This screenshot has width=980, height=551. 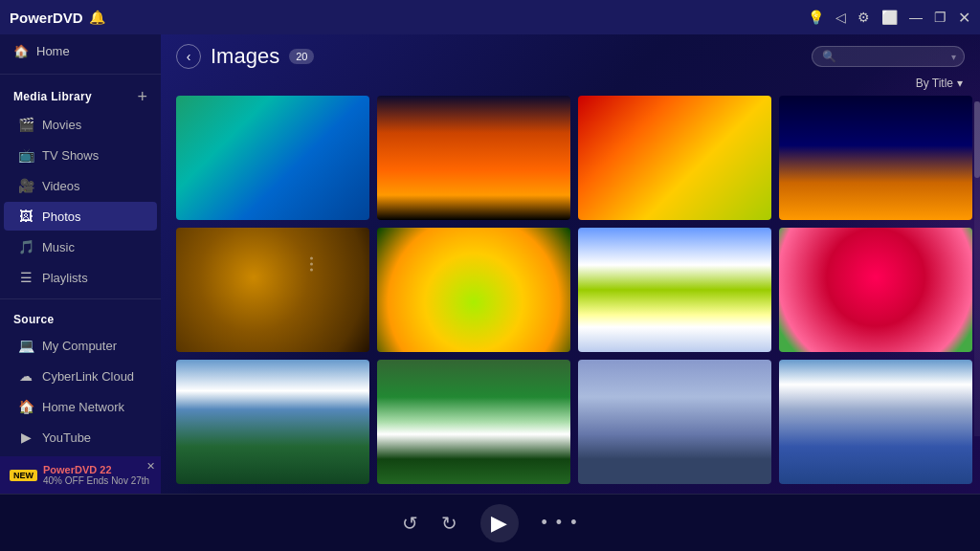 I want to click on image-count-badge: 20, so click(x=301, y=56).